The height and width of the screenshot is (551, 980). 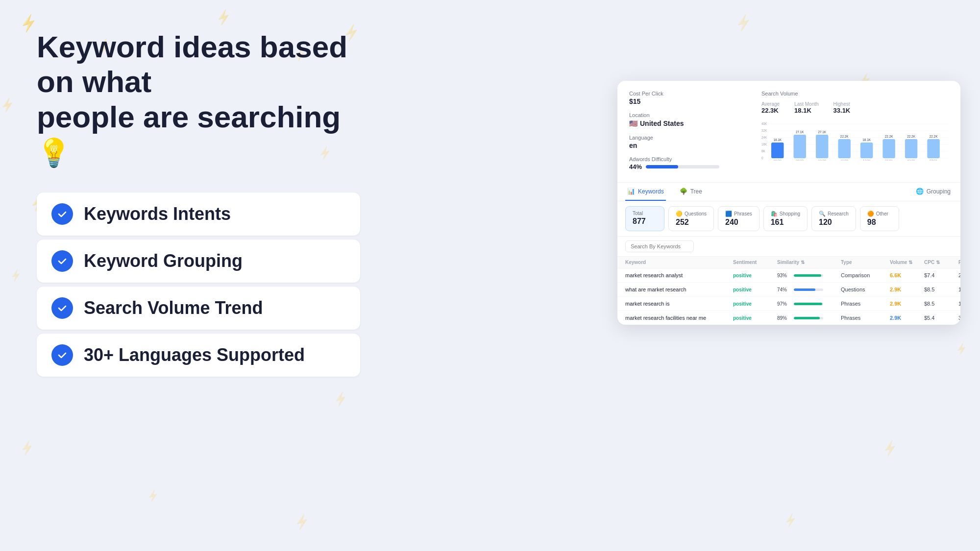 I want to click on feature-label-keywords-intents: Keywords Intents, so click(x=157, y=214).